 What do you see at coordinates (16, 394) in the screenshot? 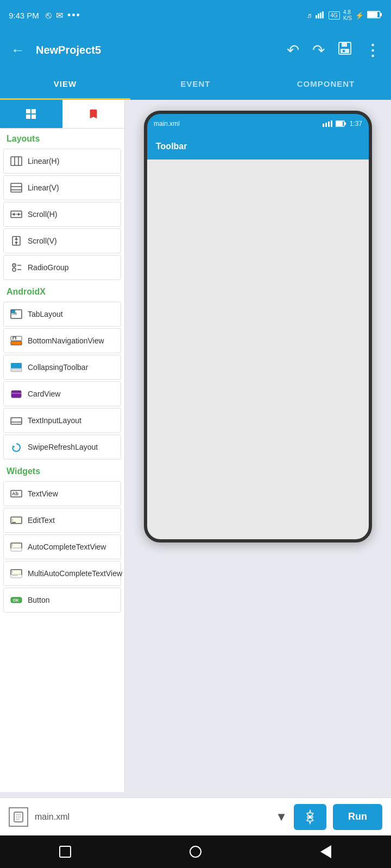
I see `card-view-icon` at bounding box center [16, 394].